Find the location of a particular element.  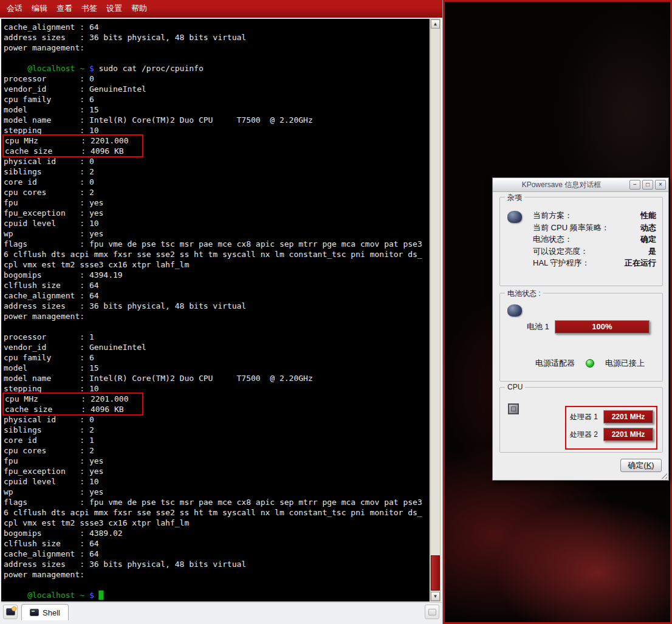

session-list-icon is located at coordinates (433, 612).